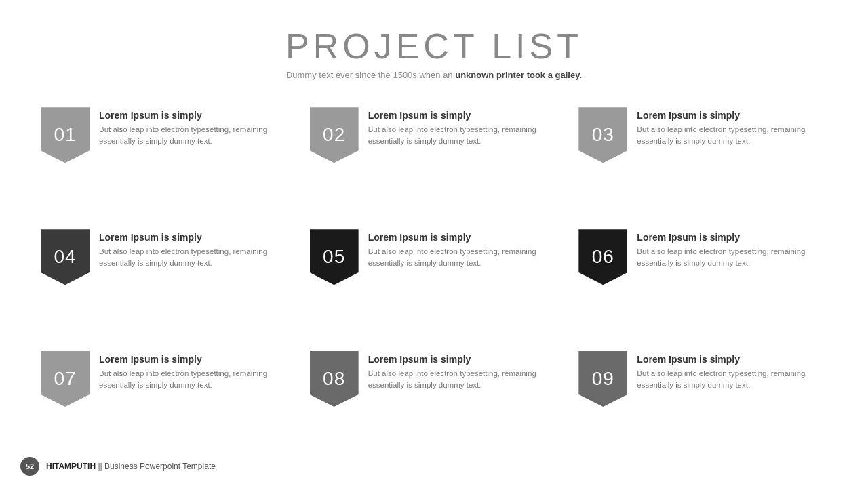  What do you see at coordinates (65, 257) in the screenshot?
I see `badge-wrap: 04` at bounding box center [65, 257].